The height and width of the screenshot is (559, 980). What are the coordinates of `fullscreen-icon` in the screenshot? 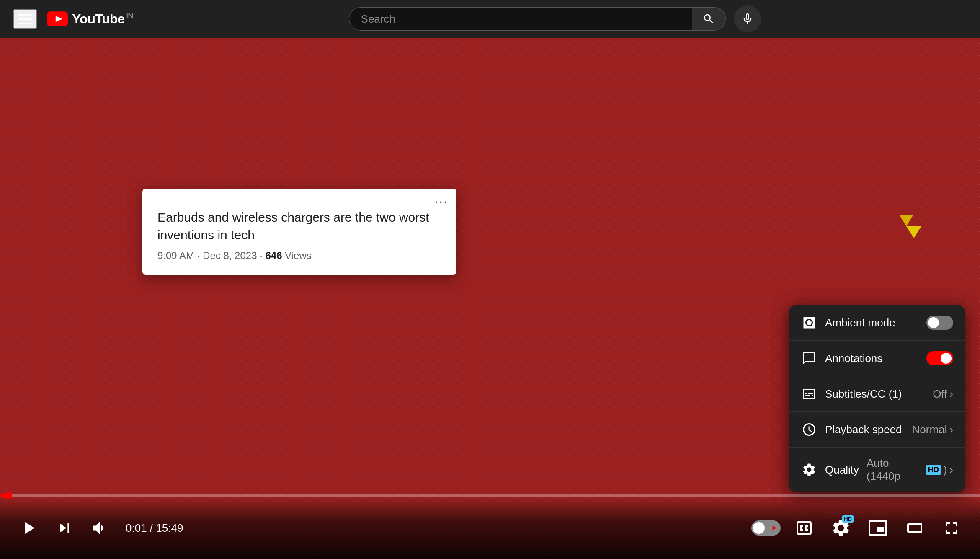 It's located at (952, 528).